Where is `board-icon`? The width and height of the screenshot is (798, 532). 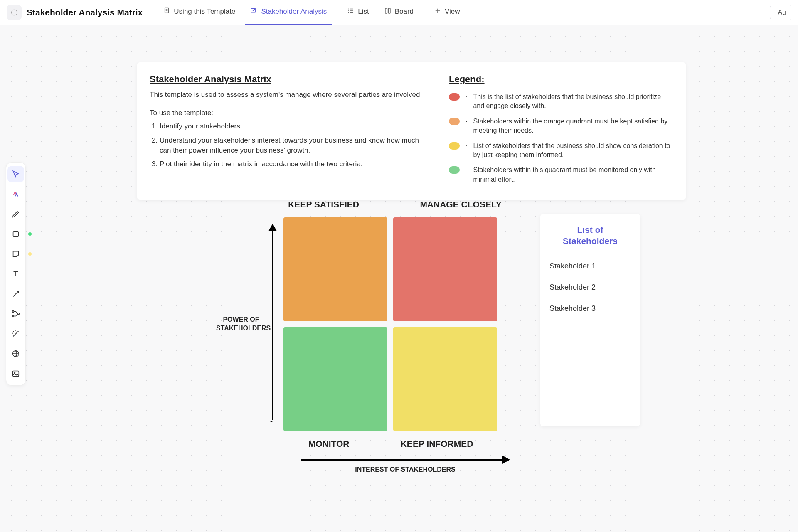
board-icon is located at coordinates (388, 12).